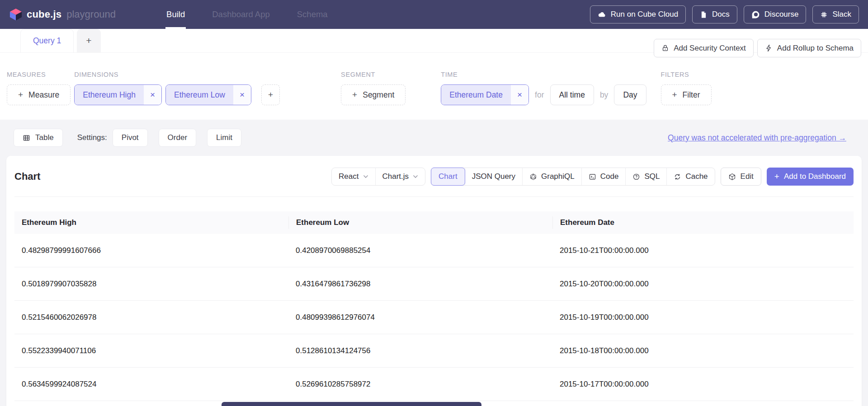 The width and height of the screenshot is (868, 406). What do you see at coordinates (420, 223) in the screenshot?
I see `column-header-ethereum-low: Ethereum Low` at bounding box center [420, 223].